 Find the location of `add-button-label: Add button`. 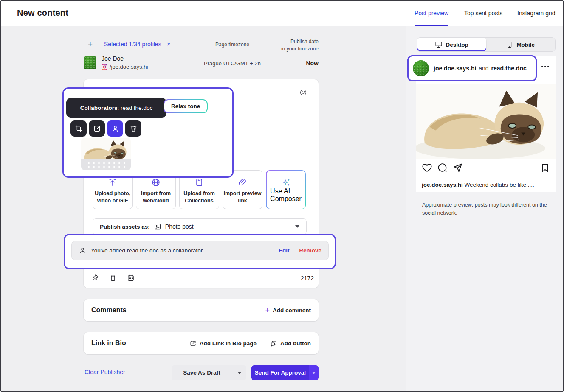

add-button-label: Add button is located at coordinates (296, 344).